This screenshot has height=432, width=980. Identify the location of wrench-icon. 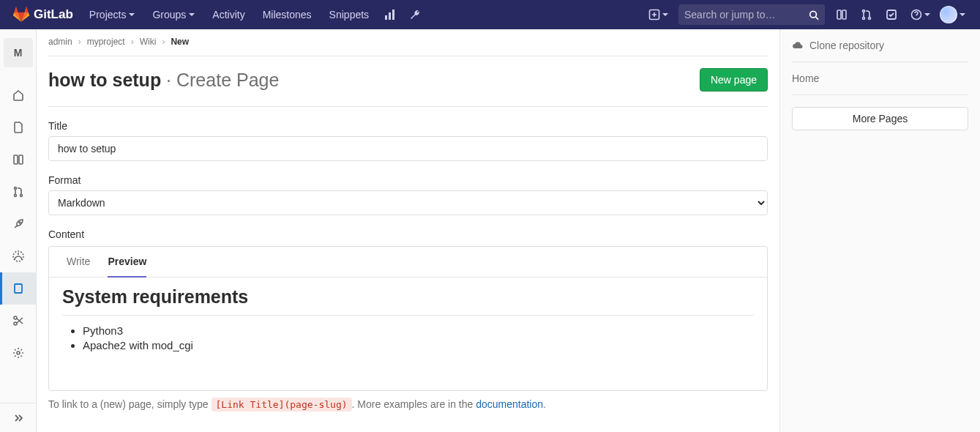
(415, 15).